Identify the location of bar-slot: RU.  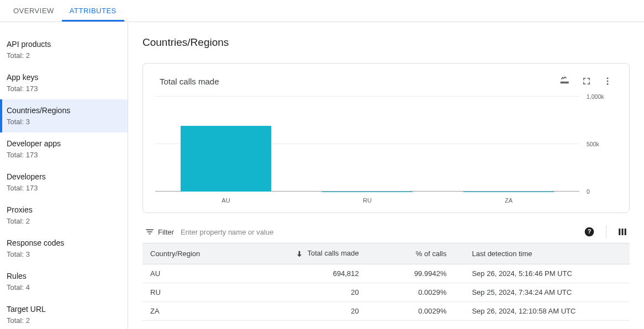
(367, 144).